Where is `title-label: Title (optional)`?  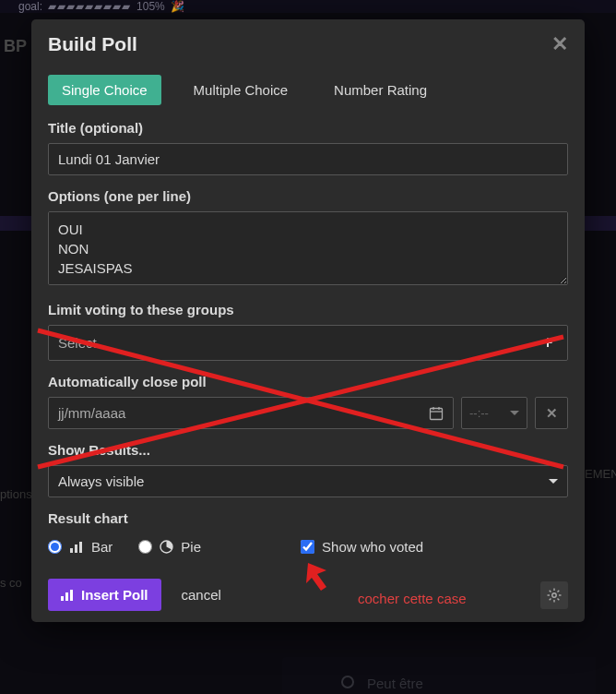
title-label: Title (optional) is located at coordinates (308, 127).